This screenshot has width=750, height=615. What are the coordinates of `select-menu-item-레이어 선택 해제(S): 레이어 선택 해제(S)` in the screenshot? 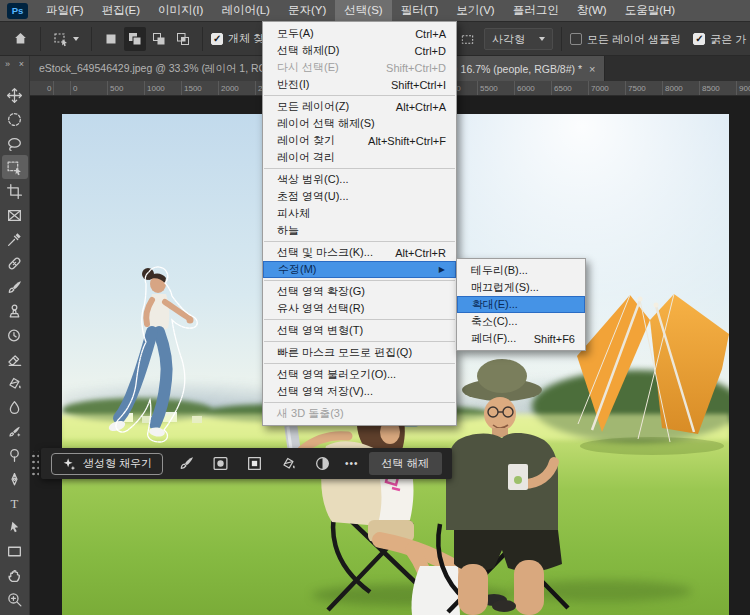 It's located at (360, 124).